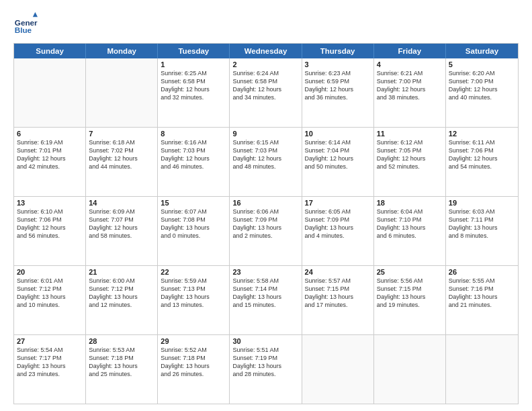  What do you see at coordinates (193, 300) in the screenshot?
I see `calendar-day-cell: 22Sunrise: 5:59 AM Sunset: 7:13 PM Dayli…` at bounding box center [193, 300].